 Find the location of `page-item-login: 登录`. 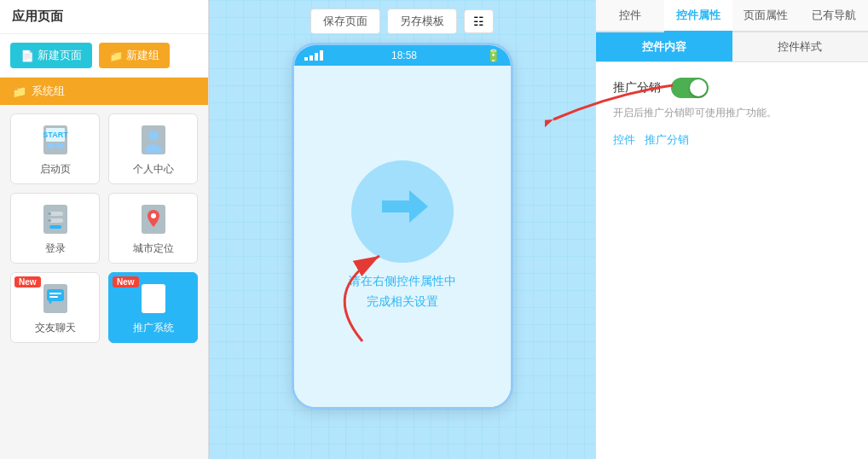

page-item-login: 登录 is located at coordinates (55, 229).